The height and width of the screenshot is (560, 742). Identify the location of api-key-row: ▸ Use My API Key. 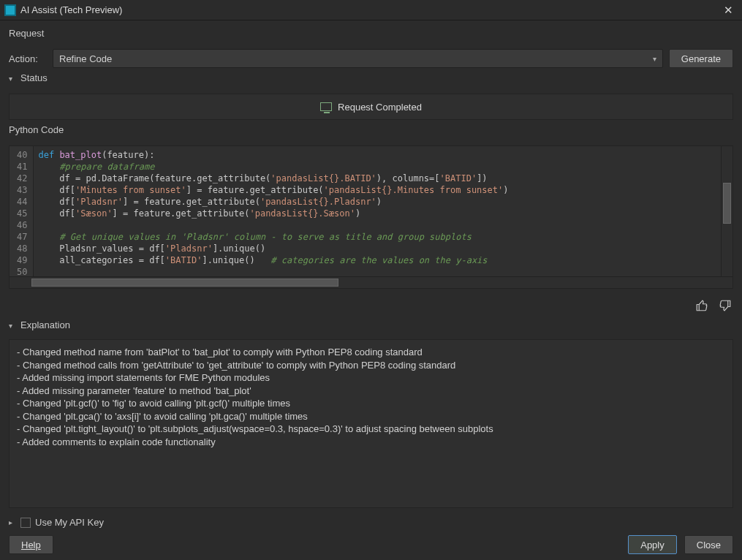
(371, 522).